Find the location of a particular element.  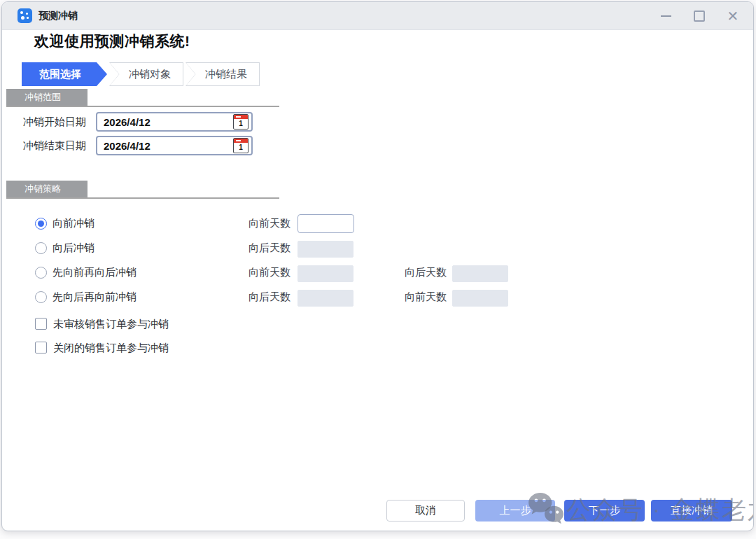

end-date-field: 1 is located at coordinates (174, 146).